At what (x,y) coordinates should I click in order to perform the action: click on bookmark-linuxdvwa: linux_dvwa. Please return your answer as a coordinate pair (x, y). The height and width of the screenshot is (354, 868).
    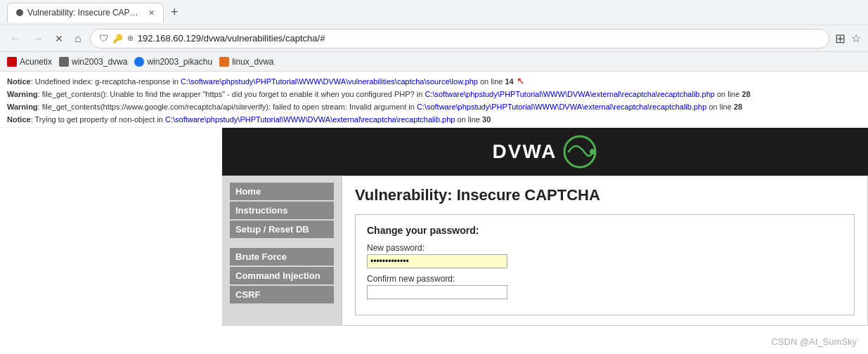
    Looking at the image, I should click on (246, 62).